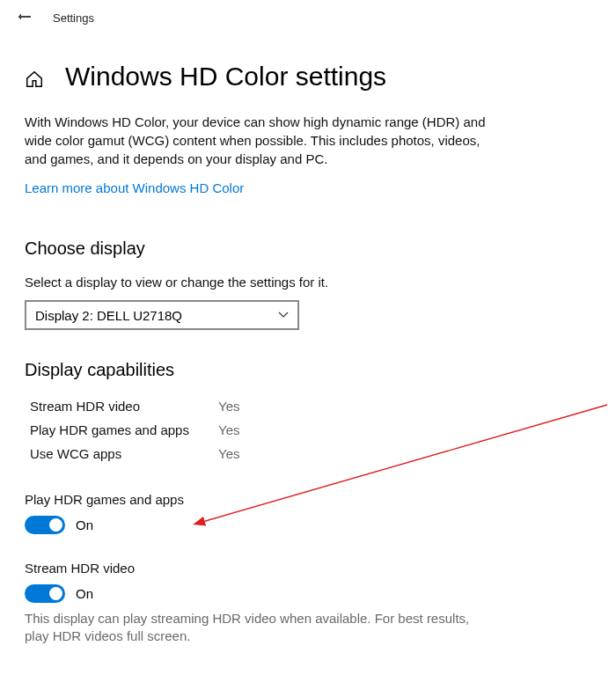  I want to click on choose-display-instruction: Select a display to view or change the s…, so click(308, 282).